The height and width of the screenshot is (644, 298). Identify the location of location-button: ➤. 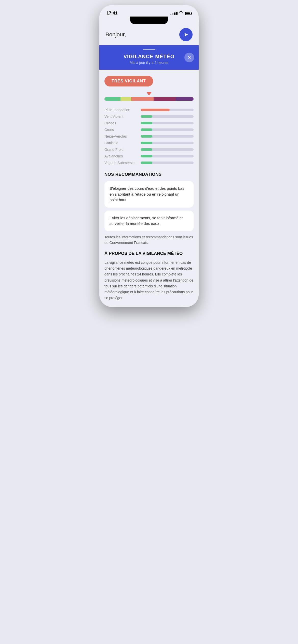
(186, 35).